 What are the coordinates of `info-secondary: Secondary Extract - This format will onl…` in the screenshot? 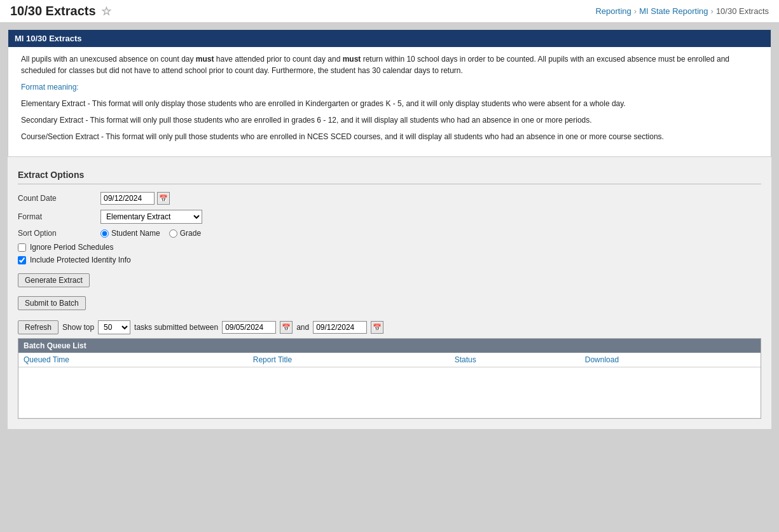 It's located at (389, 120).